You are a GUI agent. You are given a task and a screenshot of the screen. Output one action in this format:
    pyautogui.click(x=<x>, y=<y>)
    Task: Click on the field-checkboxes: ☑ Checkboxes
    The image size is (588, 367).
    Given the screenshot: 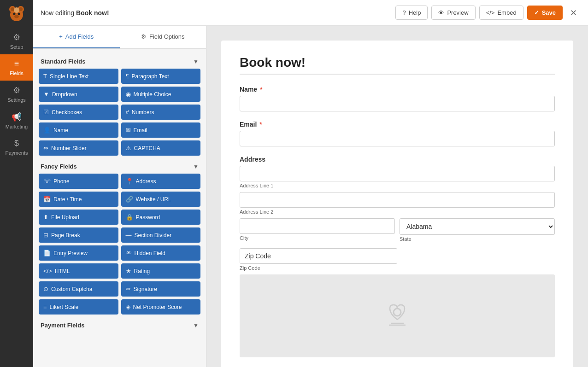 What is the action you would take?
    pyautogui.click(x=78, y=112)
    